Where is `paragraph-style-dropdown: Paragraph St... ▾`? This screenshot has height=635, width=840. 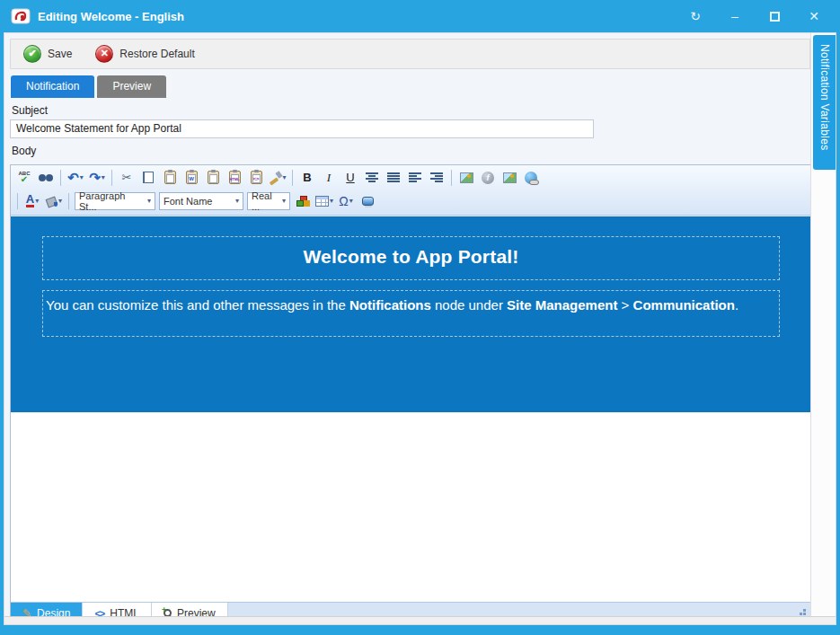 paragraph-style-dropdown: Paragraph St... ▾ is located at coordinates (115, 201).